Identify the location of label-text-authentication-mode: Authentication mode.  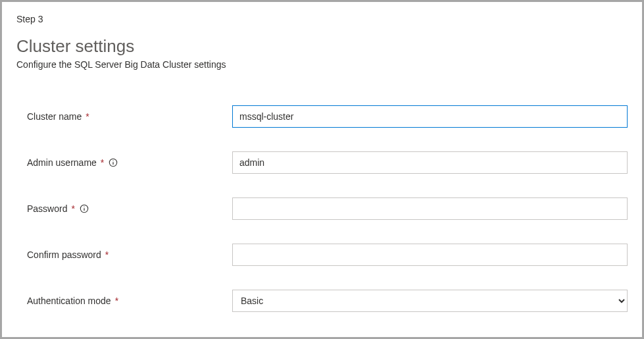
(69, 301).